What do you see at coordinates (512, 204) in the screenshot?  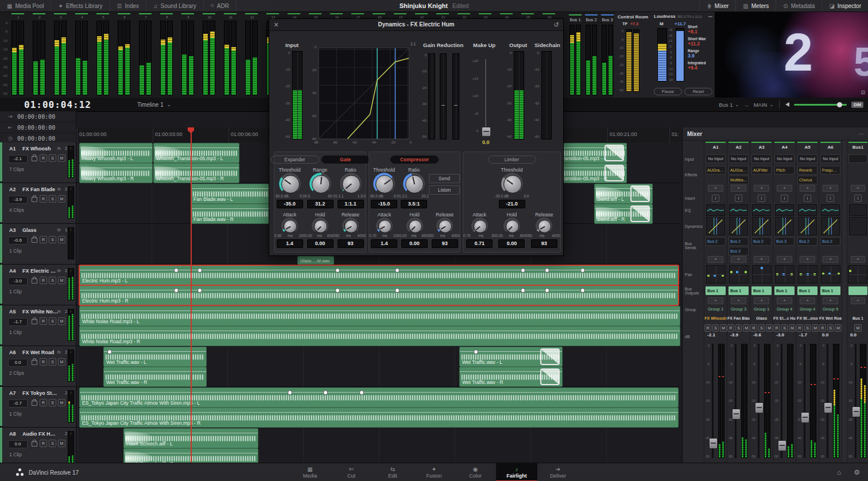 I see `knob-value: -21.0` at bounding box center [512, 204].